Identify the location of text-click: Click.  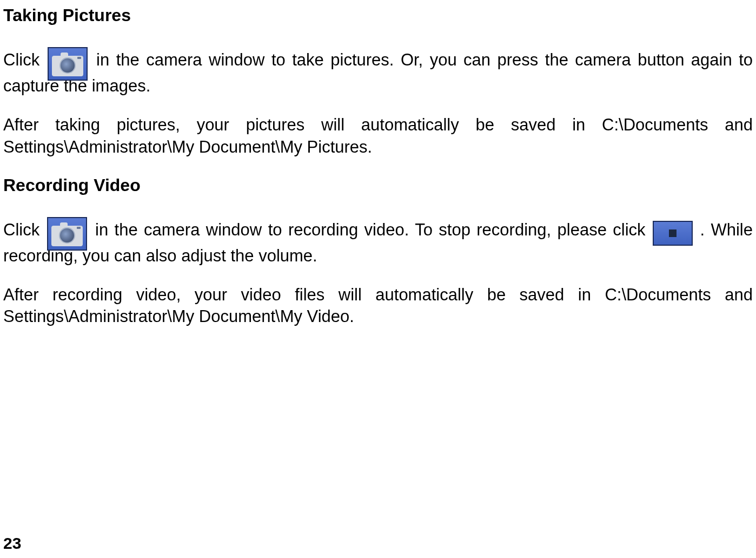
(25, 60).